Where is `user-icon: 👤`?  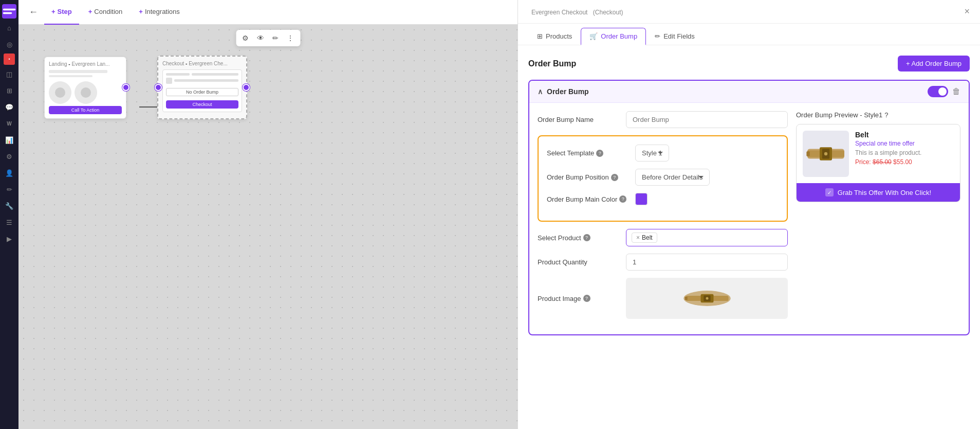 user-icon: 👤 is located at coordinates (9, 173).